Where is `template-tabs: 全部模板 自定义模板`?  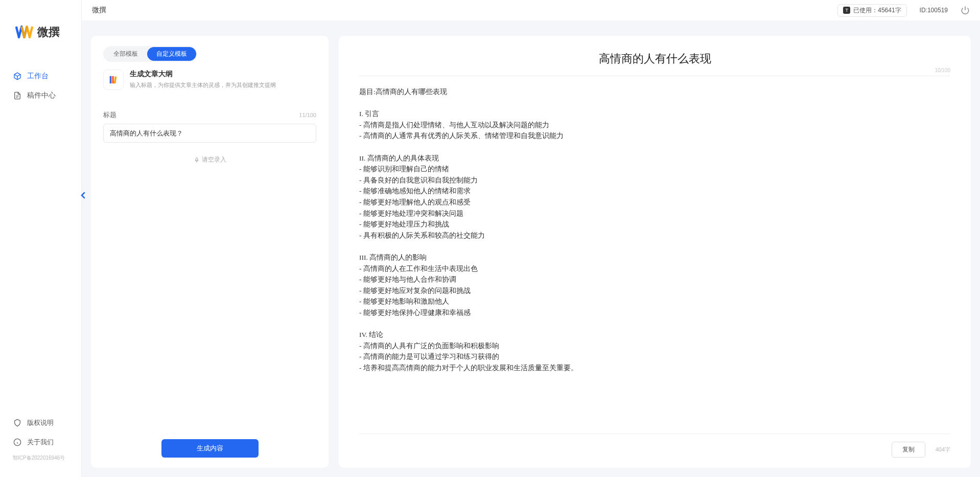
template-tabs: 全部模板 自定义模板 is located at coordinates (150, 54).